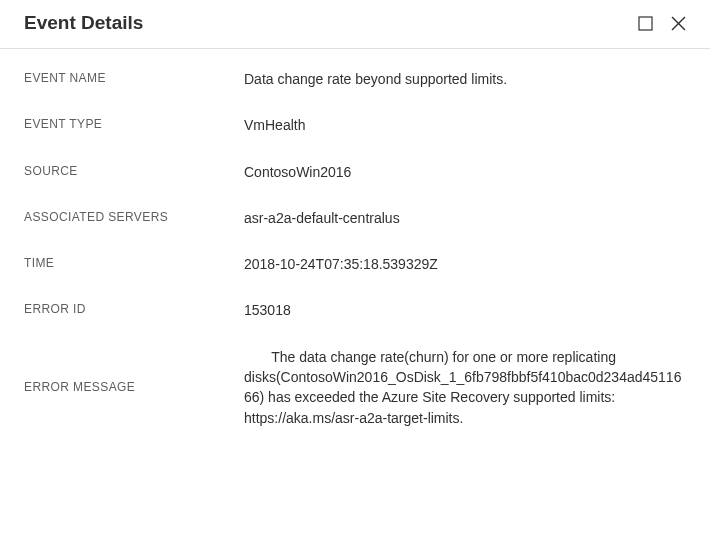 This screenshot has width=710, height=546. Describe the element at coordinates (134, 170) in the screenshot. I see `label-source: SOURCE` at that location.